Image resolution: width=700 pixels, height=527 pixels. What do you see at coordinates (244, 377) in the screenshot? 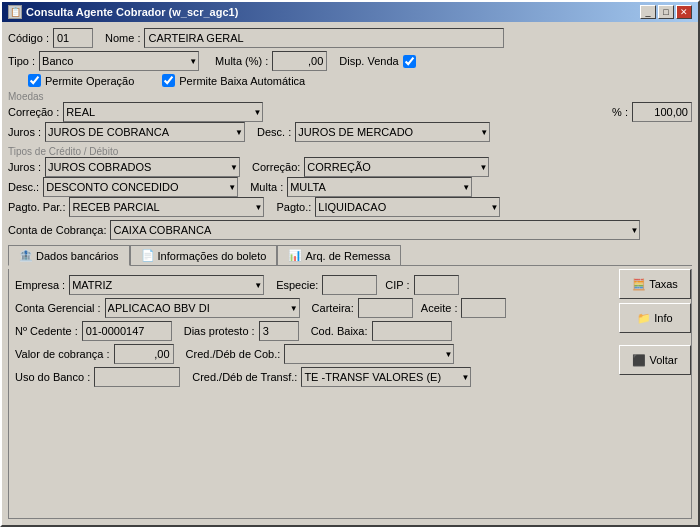
I see `cred-deb-transf-label: Cred./Déb de Transf.:` at bounding box center [244, 377].